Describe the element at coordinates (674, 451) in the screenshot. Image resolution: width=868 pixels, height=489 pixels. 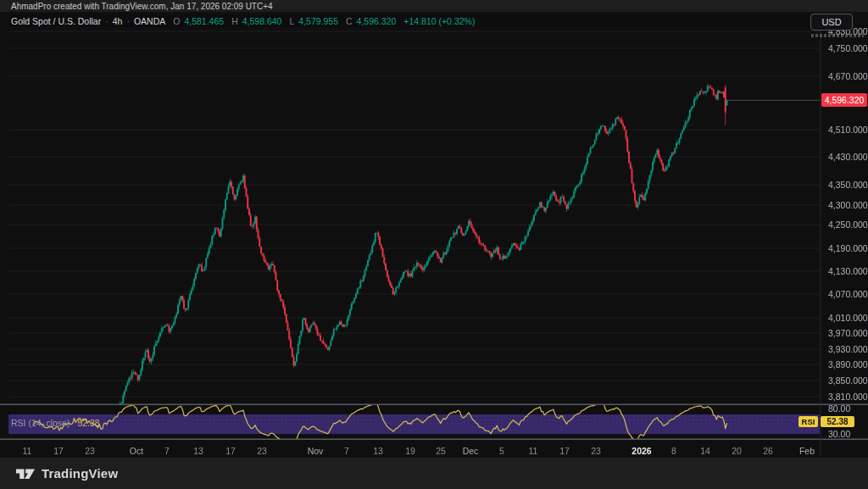
I see `time-tick-label: 8` at that location.